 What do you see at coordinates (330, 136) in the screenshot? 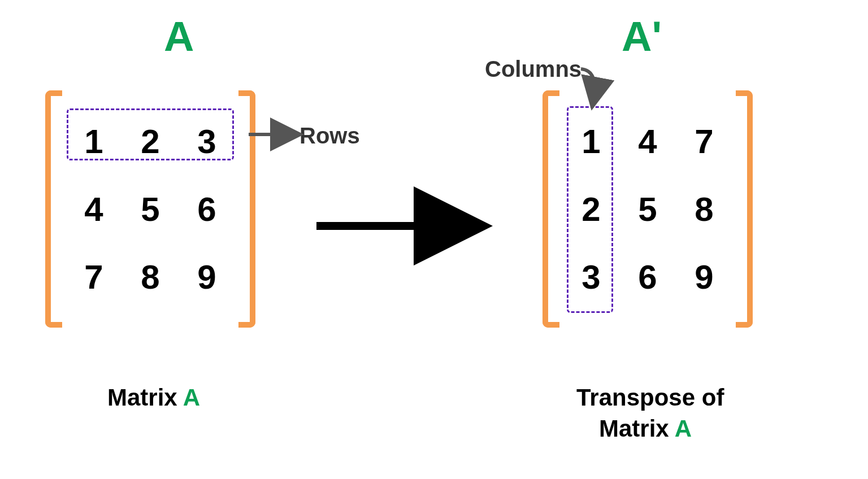
I see `rows-label: Rows` at bounding box center [330, 136].